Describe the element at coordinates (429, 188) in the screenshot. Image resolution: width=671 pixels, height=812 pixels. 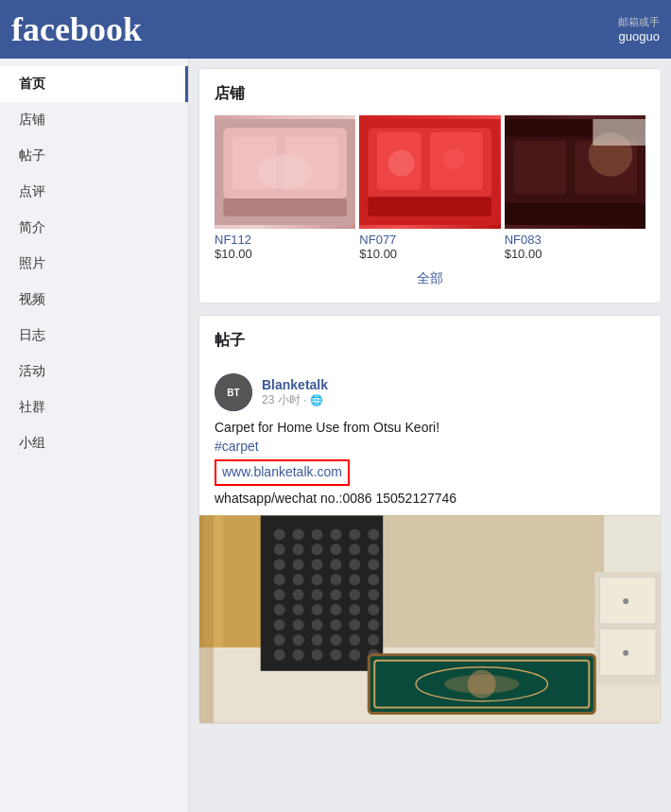
I see `shop-item-2: NF077 $10.00` at that location.